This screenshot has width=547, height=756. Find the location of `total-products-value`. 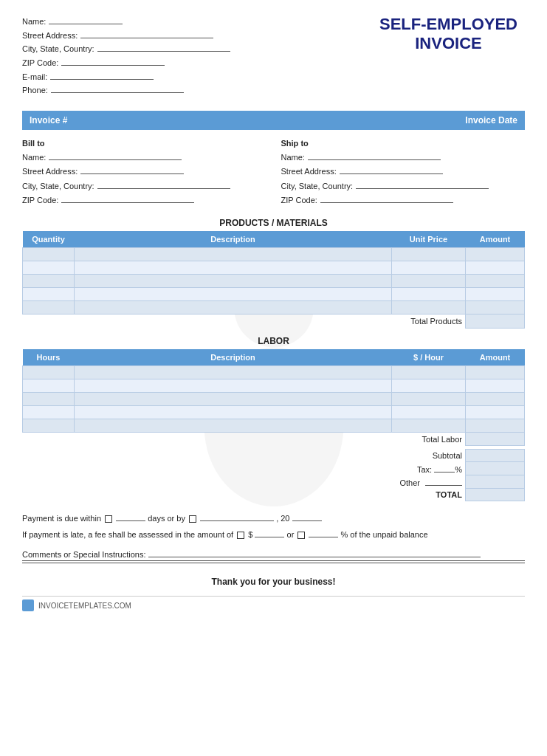

total-products-value is located at coordinates (495, 322).